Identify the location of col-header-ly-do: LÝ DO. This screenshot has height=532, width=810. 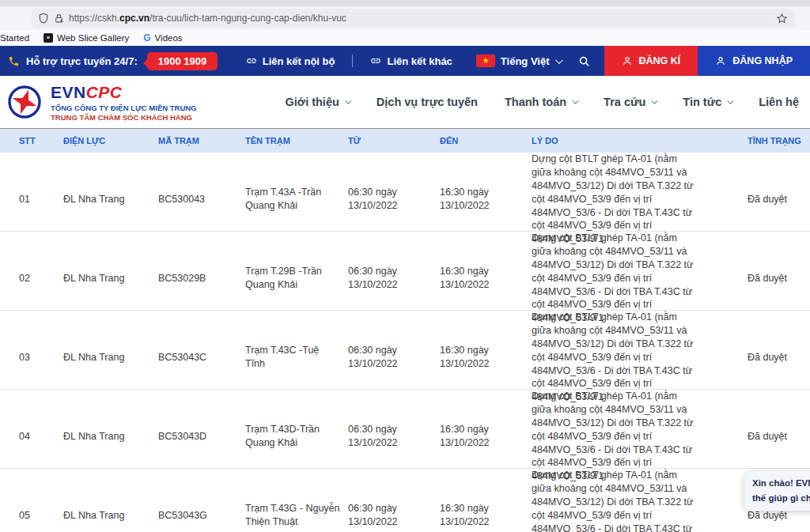
(631, 141).